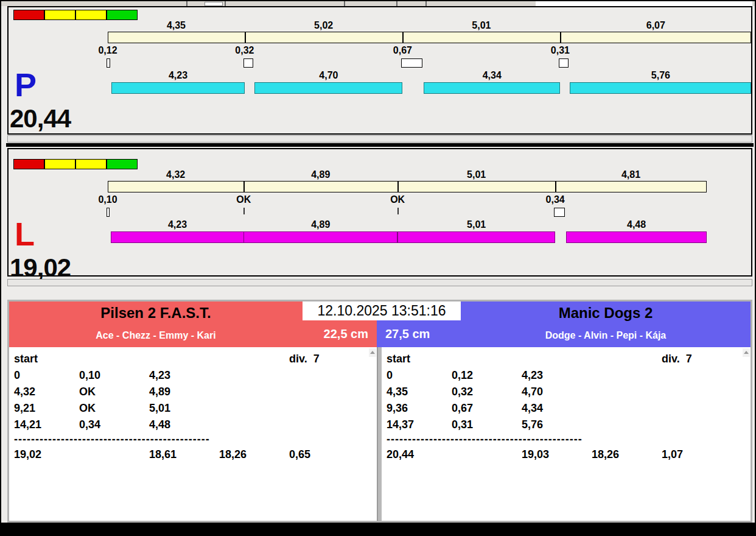 The width and height of the screenshot is (756, 536). I want to click on dog-time-label: 5,01, so click(476, 224).